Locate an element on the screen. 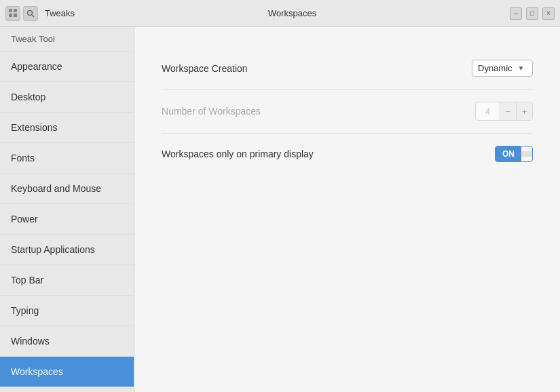 The image size is (560, 392). sidebar-item-typing: Typing is located at coordinates (67, 311).